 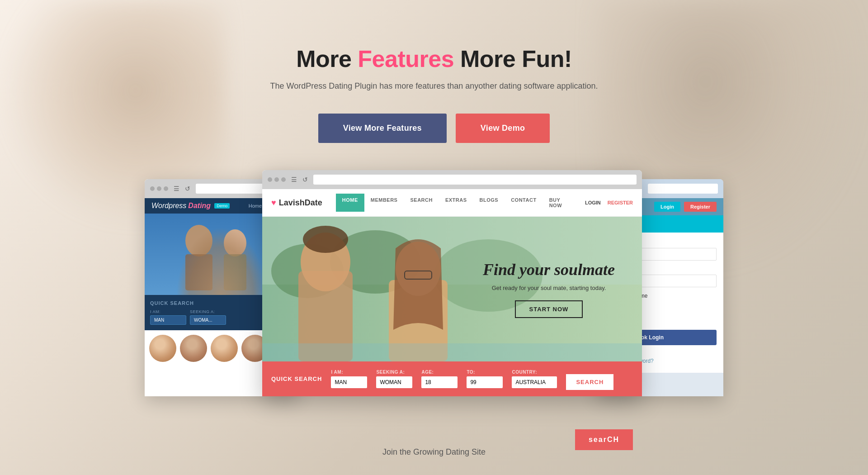 What do you see at coordinates (297, 203) in the screenshot?
I see `lavish-logo: ♥ LavishDate` at bounding box center [297, 203].